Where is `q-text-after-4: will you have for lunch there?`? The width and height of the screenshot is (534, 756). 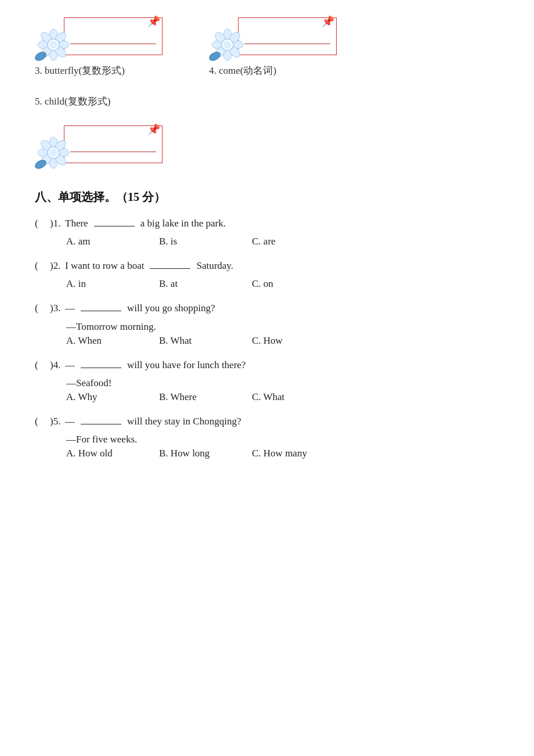
q-text-after-4: will you have for lunch there? is located at coordinates (186, 365).